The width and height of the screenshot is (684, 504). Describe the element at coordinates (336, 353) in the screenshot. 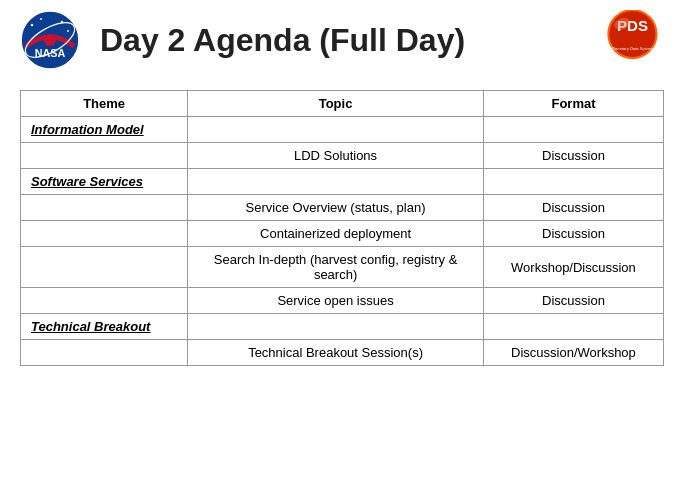

I see `cell-topic: Technical Breakout Session(s)` at that location.